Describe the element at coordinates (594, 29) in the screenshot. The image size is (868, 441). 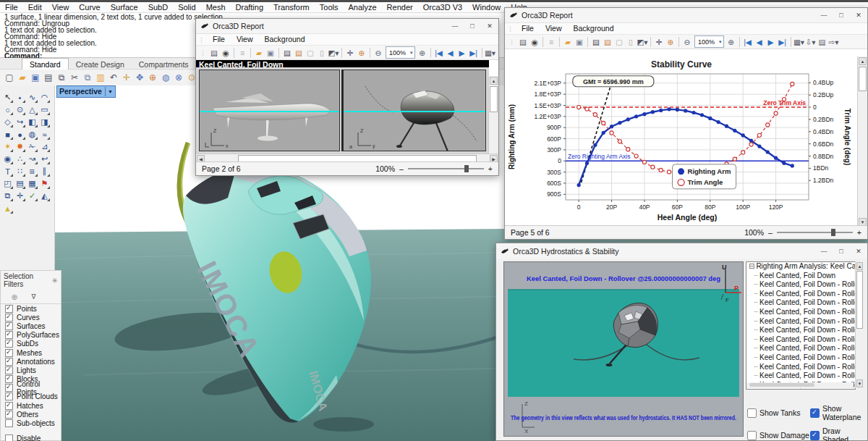
I see `report2-menu-background: Background` at that location.